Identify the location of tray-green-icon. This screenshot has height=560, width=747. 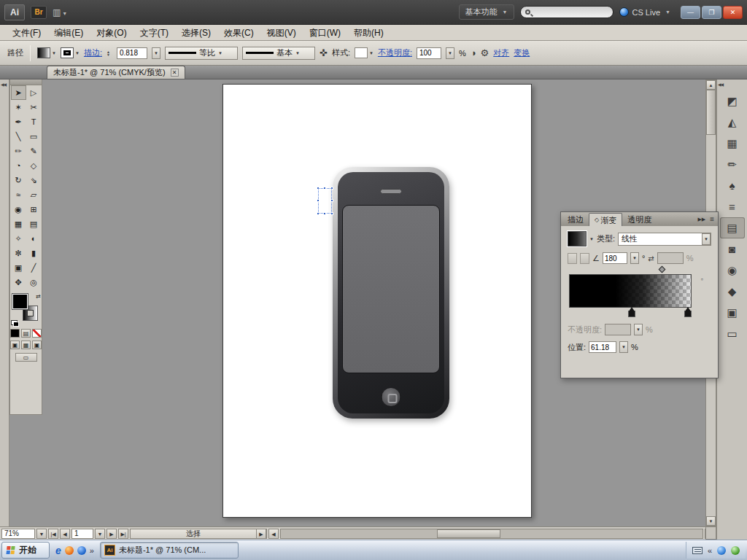
(735, 551).